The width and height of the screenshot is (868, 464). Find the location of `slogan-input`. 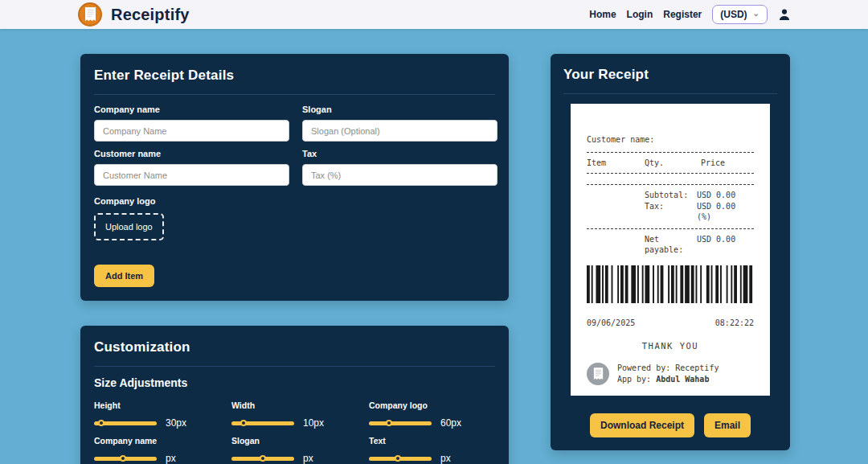

slogan-input is located at coordinates (400, 130).